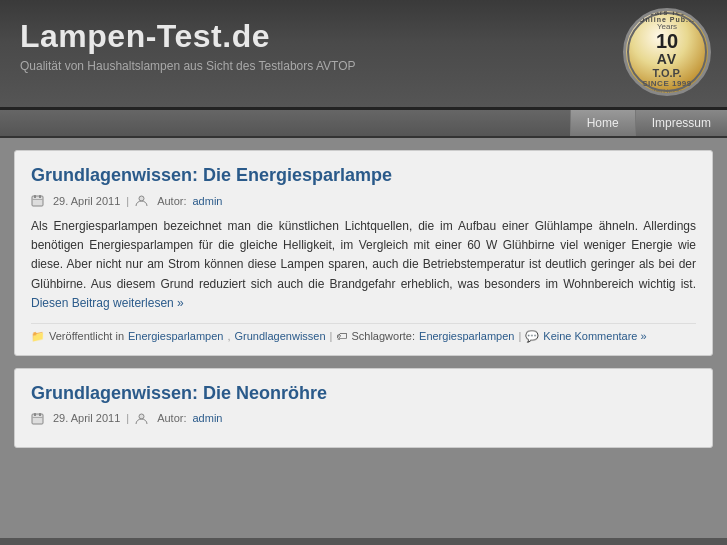 Image resolution: width=727 pixels, height=545 pixels. I want to click on footer-tag-icon: 🏷, so click(342, 336).